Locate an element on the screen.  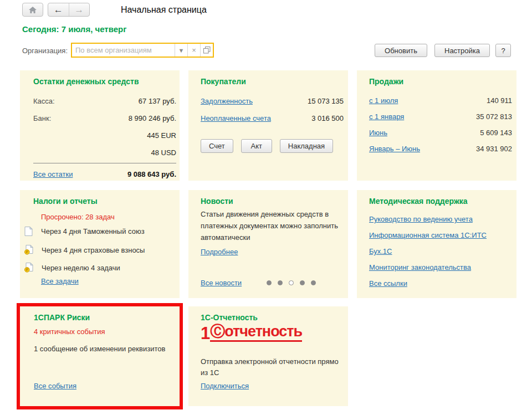
sales-june-link: Июнь is located at coordinates (378, 133).